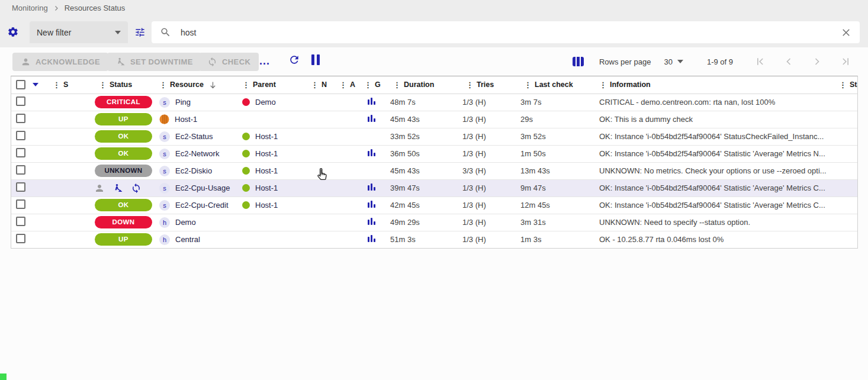 The height and width of the screenshot is (380, 868). I want to click on table-row: UPhCentral51m 3s1/3 (H)1m 3sOK - 10.25.8…, so click(435, 239).